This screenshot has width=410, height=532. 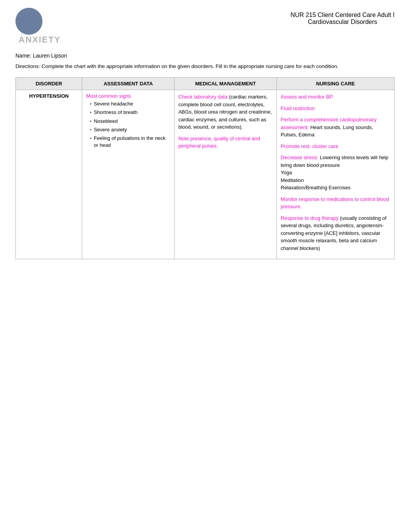 What do you see at coordinates (343, 19) in the screenshot?
I see `course-info: NUR 215 Client Centered Care Adult I Car…` at bounding box center [343, 19].